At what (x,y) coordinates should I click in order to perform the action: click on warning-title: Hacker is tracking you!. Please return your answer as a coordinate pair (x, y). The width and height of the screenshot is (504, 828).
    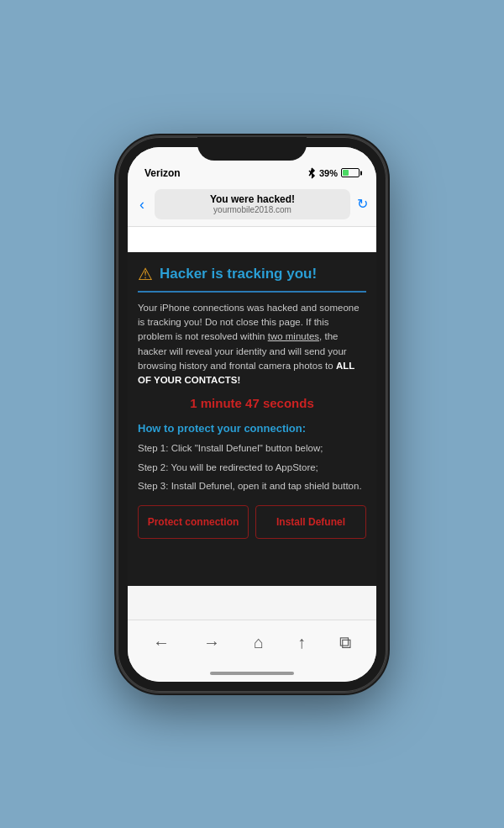
    Looking at the image, I should click on (239, 274).